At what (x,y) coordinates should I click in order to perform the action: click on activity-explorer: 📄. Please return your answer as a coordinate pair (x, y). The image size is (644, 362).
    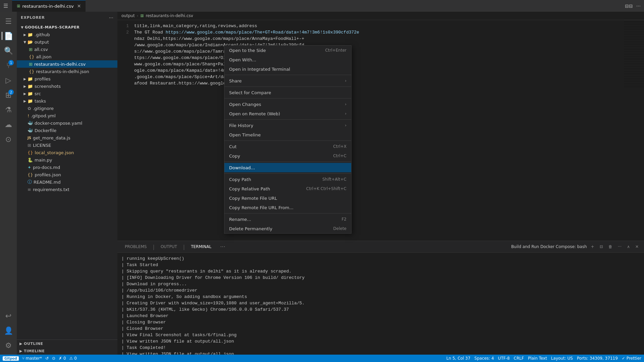
    Looking at the image, I should click on (8, 36).